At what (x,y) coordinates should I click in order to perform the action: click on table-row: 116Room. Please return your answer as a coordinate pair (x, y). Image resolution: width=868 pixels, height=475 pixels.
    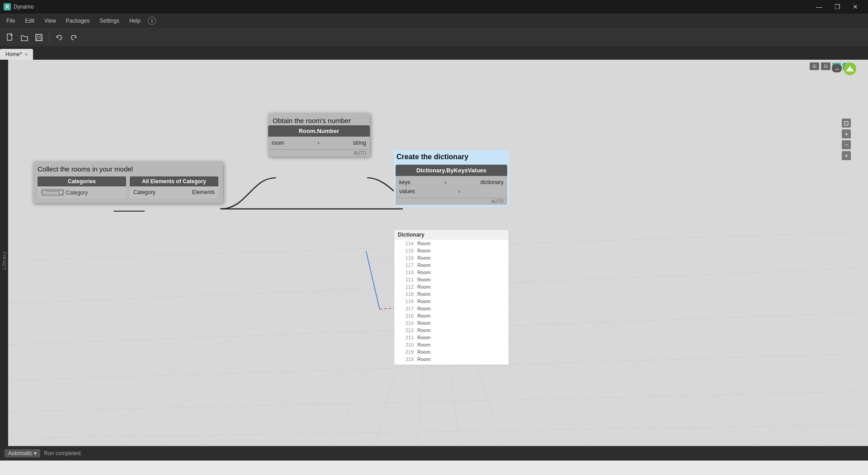
    Looking at the image, I should click on (451, 258).